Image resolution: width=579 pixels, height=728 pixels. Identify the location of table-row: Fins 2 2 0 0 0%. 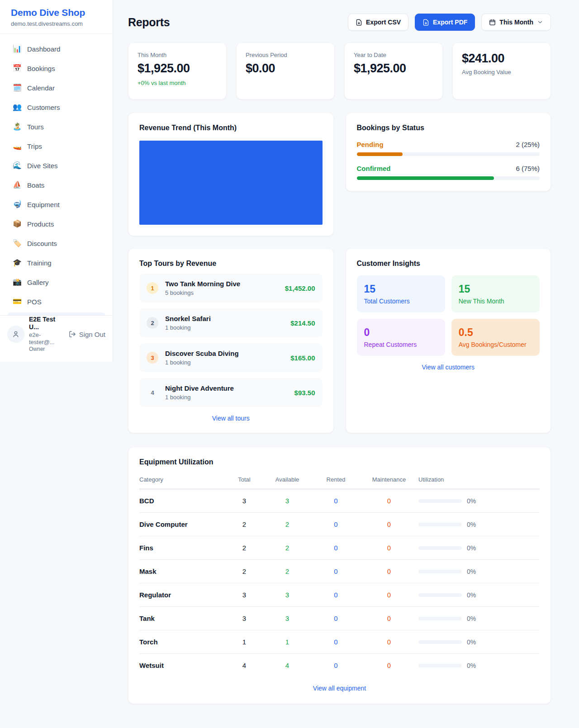
(339, 548).